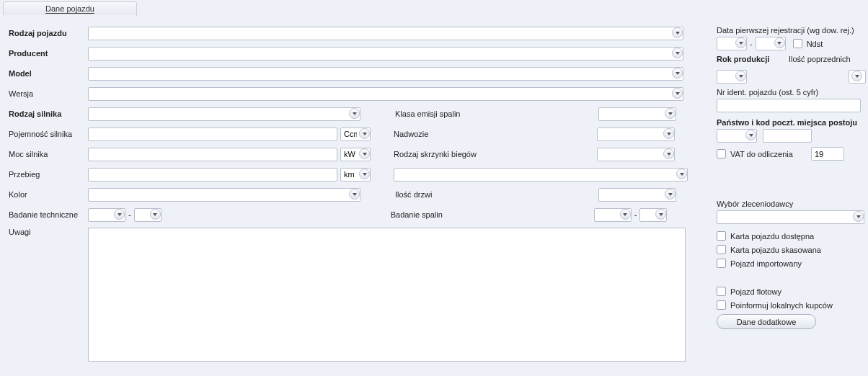  What do you see at coordinates (753, 59) in the screenshot?
I see `label-prod-year: Rok produkcji` at bounding box center [753, 59].